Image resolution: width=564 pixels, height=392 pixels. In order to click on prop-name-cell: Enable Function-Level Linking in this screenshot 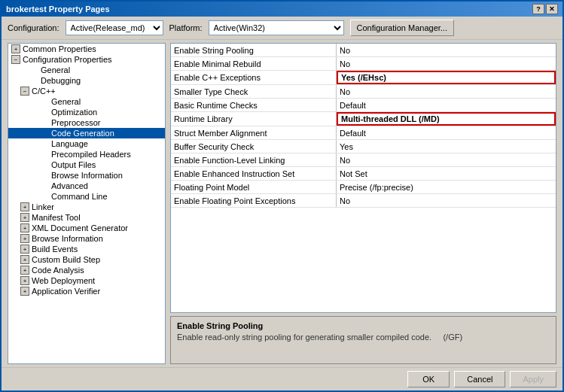, I will do `click(254, 160)`.